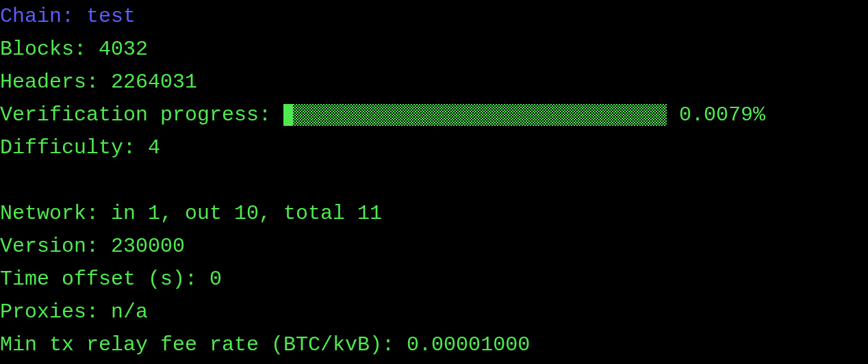 The image size is (868, 364). What do you see at coordinates (111, 16) in the screenshot?
I see `chain-value: test` at bounding box center [111, 16].